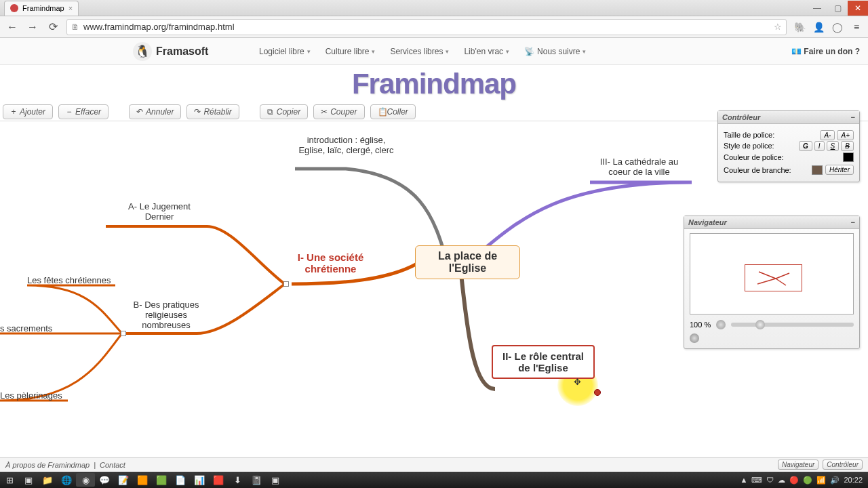  Describe the element at coordinates (85, 480) in the screenshot. I see `chrome-icon: ◉` at that location.